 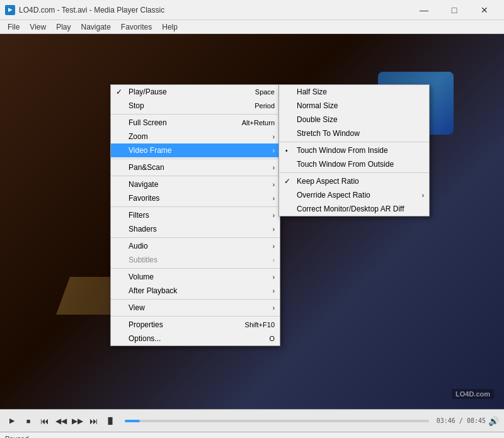 What do you see at coordinates (139, 246) in the screenshot?
I see `ctx-audio-label: Audio` at bounding box center [139, 246].